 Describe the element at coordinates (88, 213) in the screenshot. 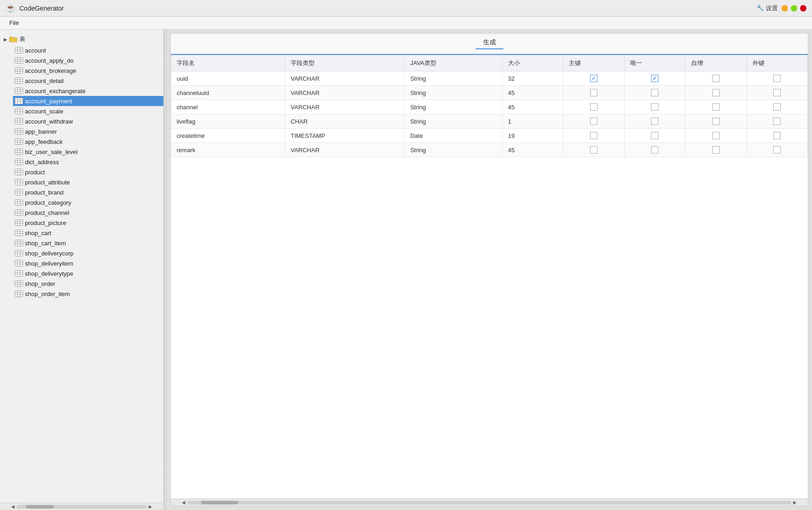

I see `tree-item: product_channel` at that location.